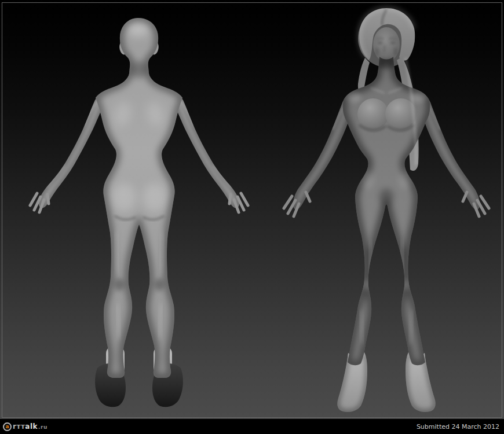 The height and width of the screenshot is (434, 504). Describe the element at coordinates (43, 427) in the screenshot. I see `logo-seg4: .ru` at that location.